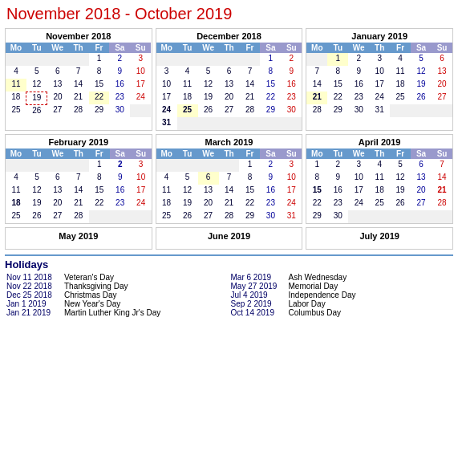 Image resolution: width=458 pixels, height=476 pixels. What do you see at coordinates (421, 48) in the screenshot?
I see `header-Sa: Sa` at bounding box center [421, 48].